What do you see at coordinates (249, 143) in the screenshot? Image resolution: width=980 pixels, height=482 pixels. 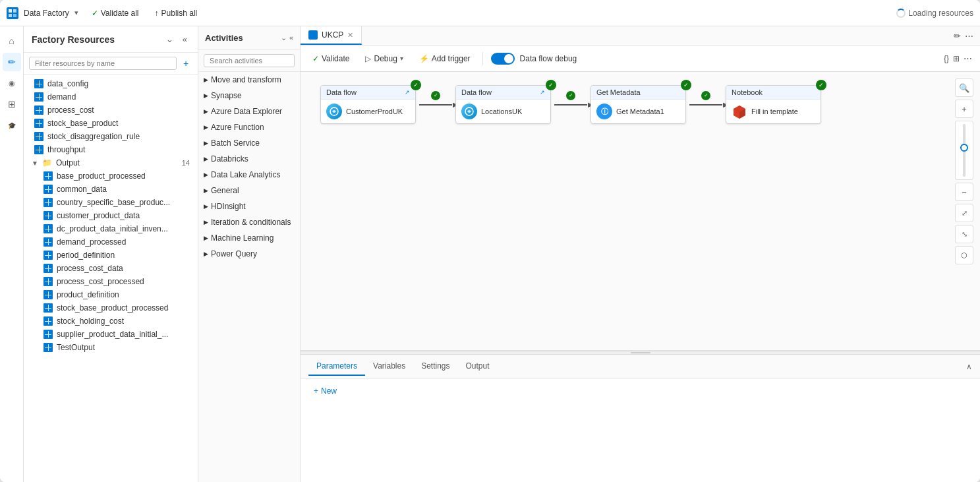 I see `activity-group-batch: ▶ Batch Service` at bounding box center [249, 143].